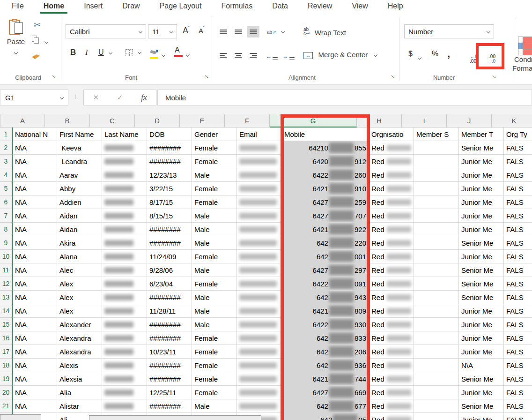 This screenshot has height=420, width=532. What do you see at coordinates (259, 202) in the screenshot?
I see `cell-F6` at bounding box center [259, 202].